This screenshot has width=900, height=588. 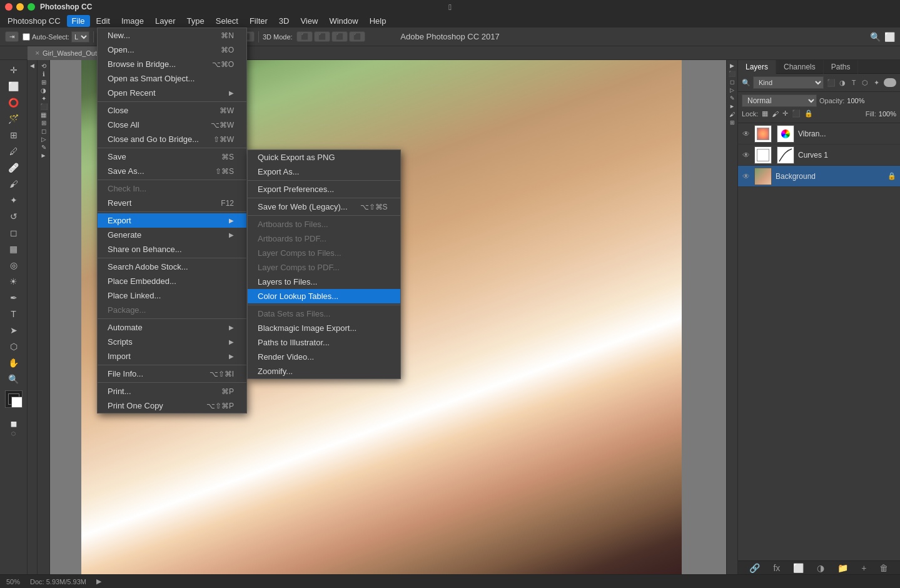 What do you see at coordinates (776, 114) in the screenshot?
I see `lock-image-icon: 🖌` at bounding box center [776, 114].